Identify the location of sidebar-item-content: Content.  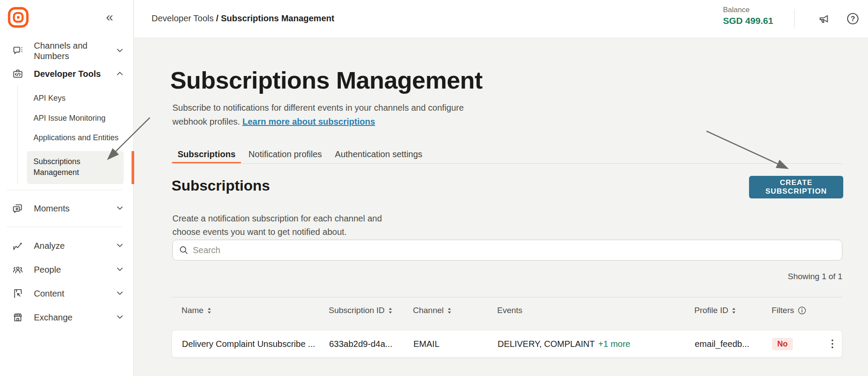
(67, 294).